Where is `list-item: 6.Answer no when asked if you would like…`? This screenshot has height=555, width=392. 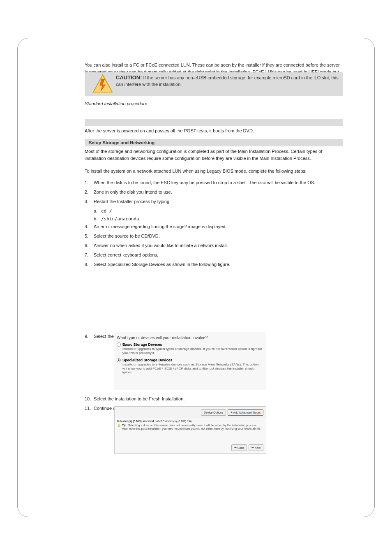 list-item: 6.Answer no when asked if you would like… is located at coordinates (214, 246).